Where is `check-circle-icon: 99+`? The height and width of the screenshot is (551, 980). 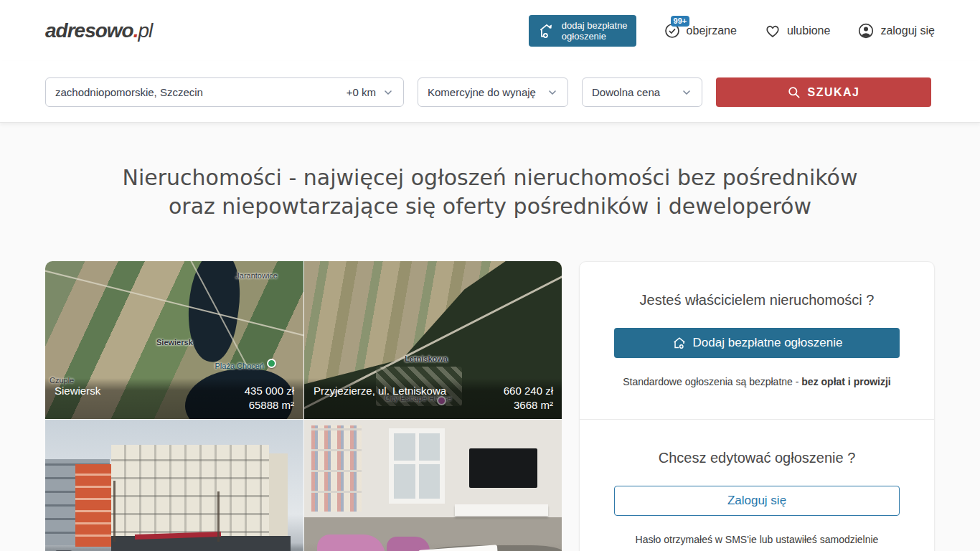 check-circle-icon: 99+ is located at coordinates (672, 31).